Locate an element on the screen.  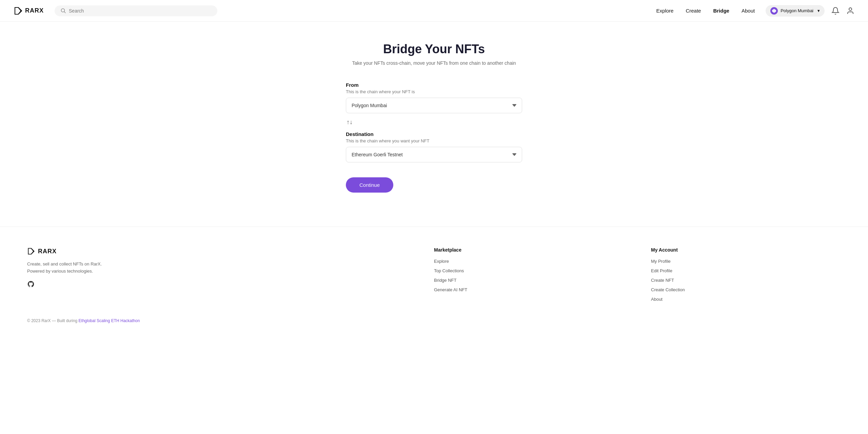
footer-my-profile-link: My Profile is located at coordinates (661, 261).